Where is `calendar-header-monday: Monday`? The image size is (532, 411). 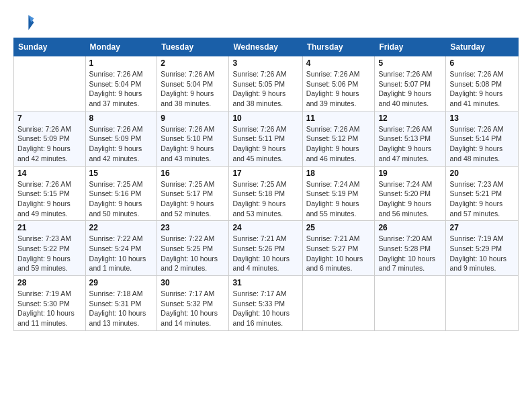
calendar-header-monday: Monday is located at coordinates (121, 47).